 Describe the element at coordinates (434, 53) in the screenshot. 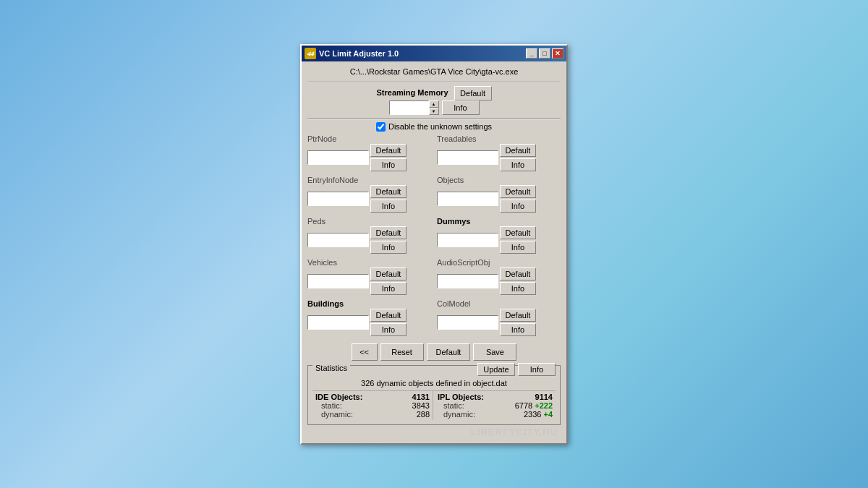

I see `title-bar: 🏎 VC Limit Adjuster 1.0 _ □ ✕` at that location.